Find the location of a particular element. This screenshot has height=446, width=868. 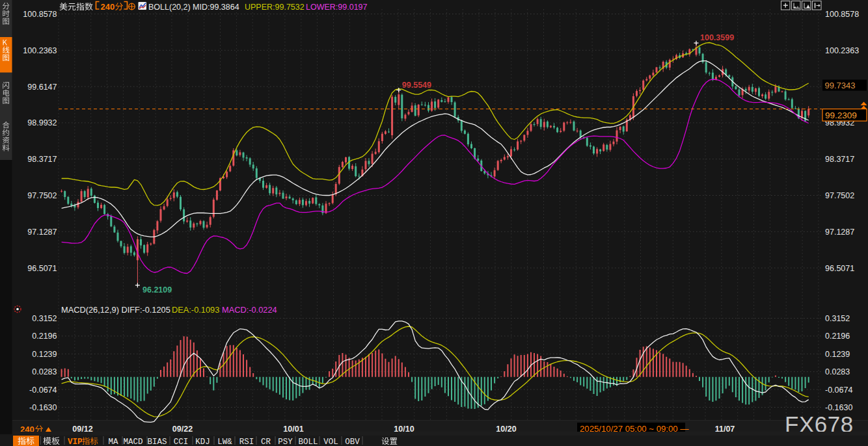

svg-text: BIAS is located at coordinates (157, 442).